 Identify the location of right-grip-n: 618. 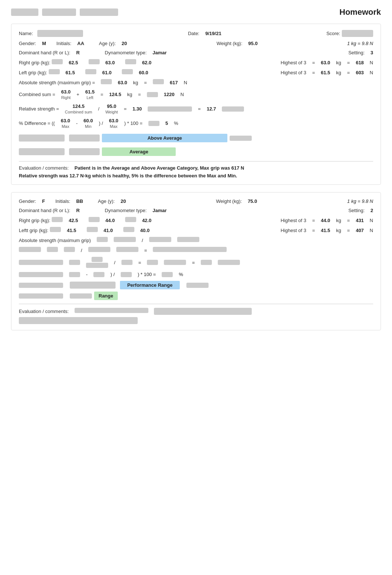
(360, 63).